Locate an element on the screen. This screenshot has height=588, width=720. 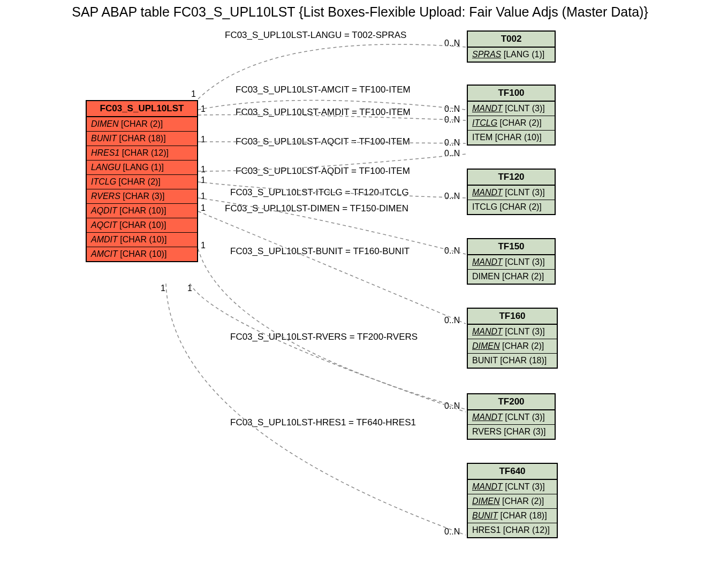
entity-main-field: DIMEN [CHAR (2)] is located at coordinates (142, 124).